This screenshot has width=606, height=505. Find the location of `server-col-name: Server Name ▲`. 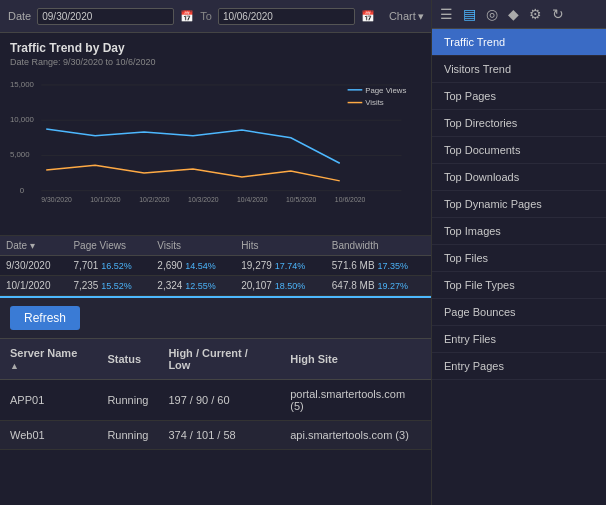

server-col-name: Server Name ▲ is located at coordinates (48, 360).